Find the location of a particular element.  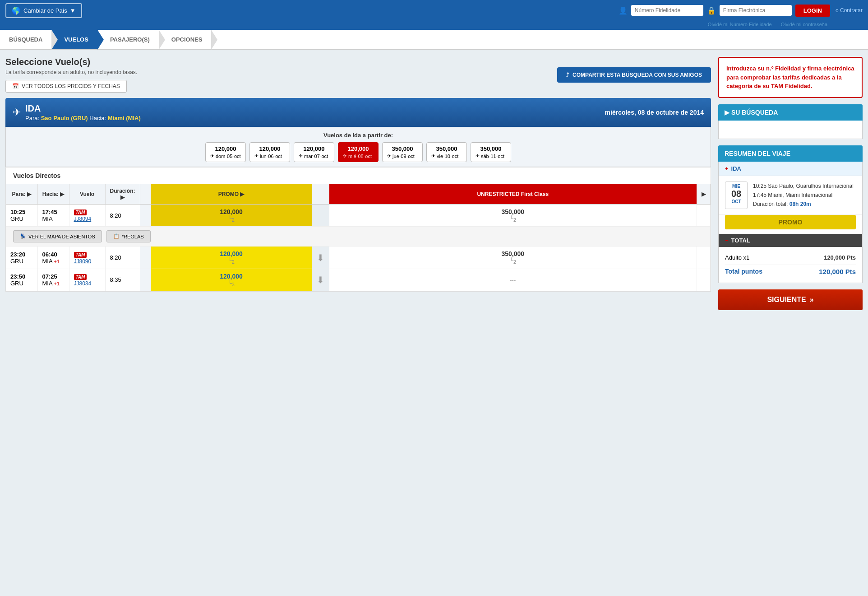

sidebar: Introduzca su n.º Fidelidad y firma elec… is located at coordinates (790, 183).